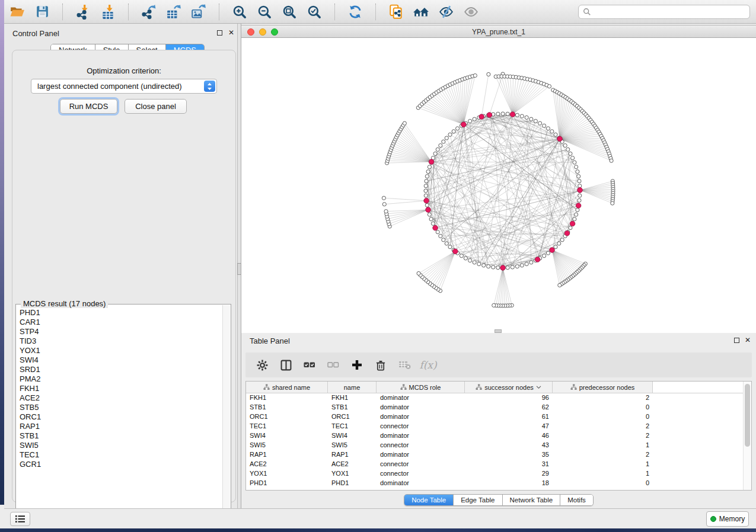 Image resolution: width=756 pixels, height=532 pixels. Describe the element at coordinates (747, 415) in the screenshot. I see `table-scrollbar-thumb` at that location.